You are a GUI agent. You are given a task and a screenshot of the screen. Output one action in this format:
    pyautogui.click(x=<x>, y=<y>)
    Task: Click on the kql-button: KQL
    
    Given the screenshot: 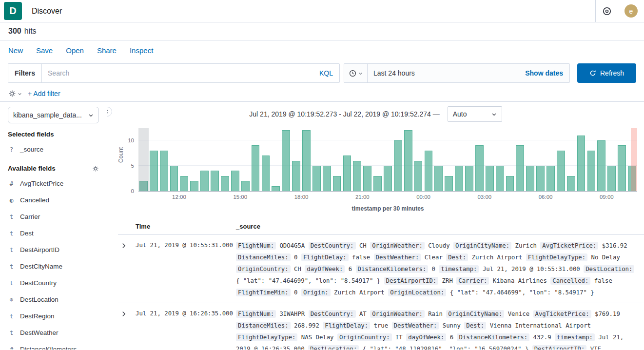 What is the action you would take?
    pyautogui.click(x=326, y=73)
    